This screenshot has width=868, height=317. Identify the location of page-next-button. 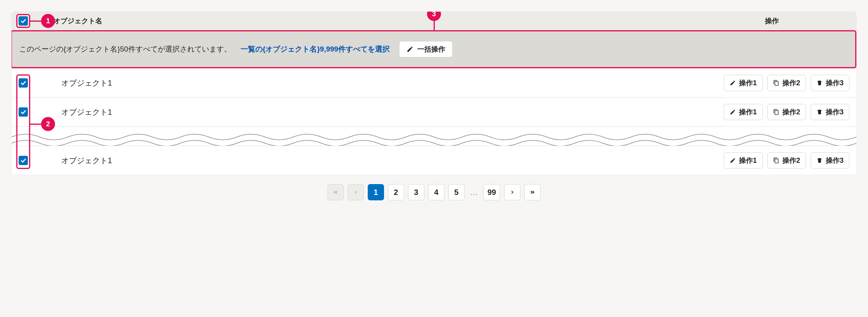
(512, 192).